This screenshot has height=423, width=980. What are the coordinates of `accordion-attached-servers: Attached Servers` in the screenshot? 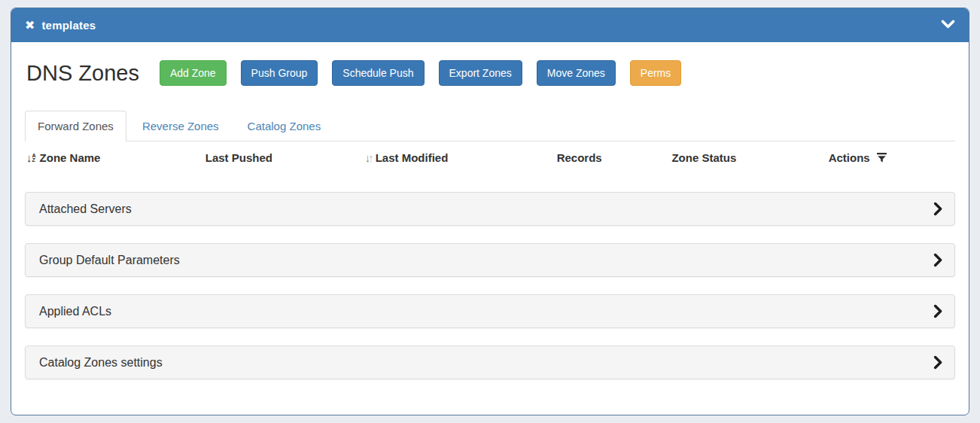 It's located at (490, 209).